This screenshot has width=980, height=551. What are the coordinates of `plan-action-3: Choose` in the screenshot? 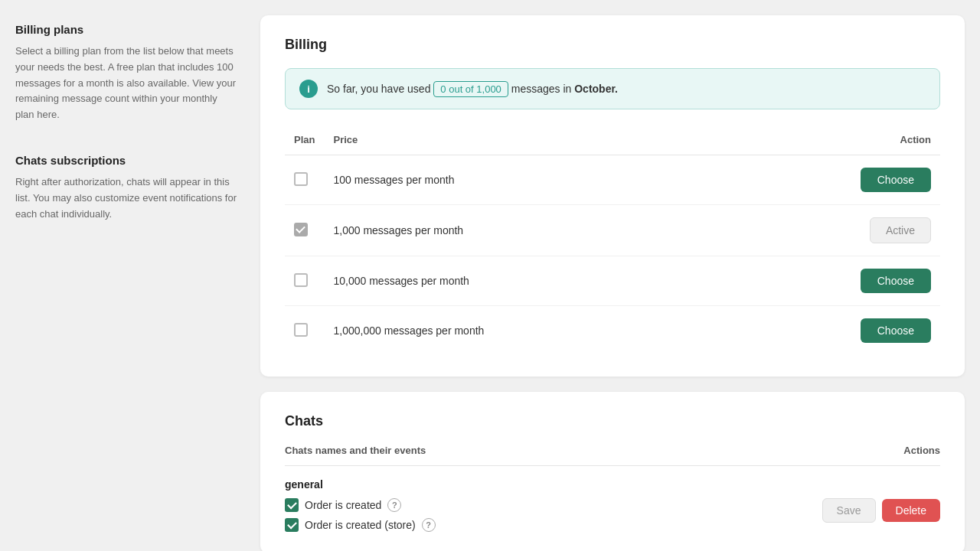 It's located at (835, 331).